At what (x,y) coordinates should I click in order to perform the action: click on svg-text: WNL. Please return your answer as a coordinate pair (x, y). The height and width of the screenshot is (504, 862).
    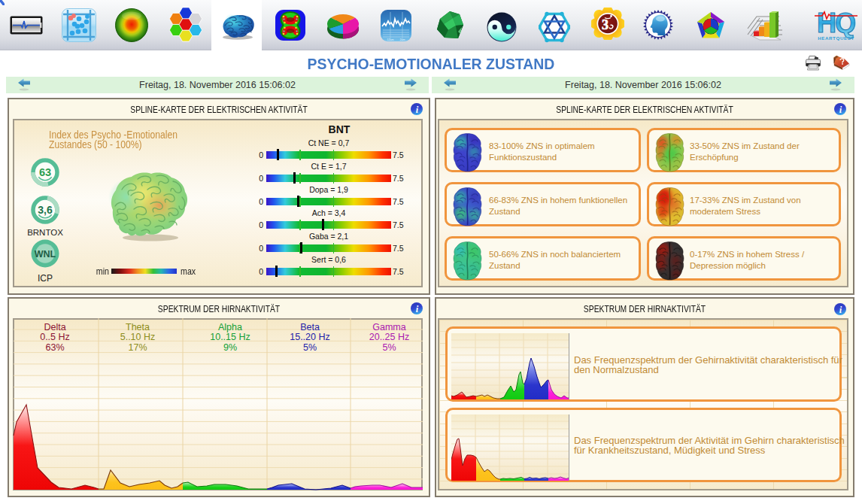
    Looking at the image, I should click on (45, 254).